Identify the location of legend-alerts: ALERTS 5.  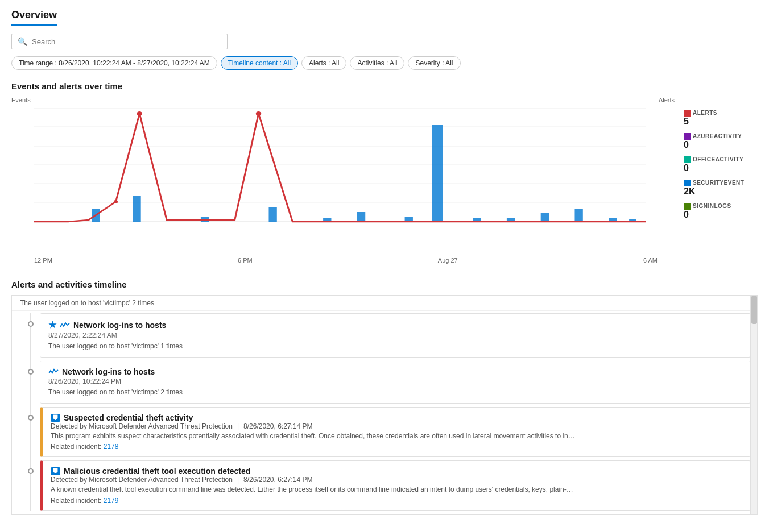
(721, 117).